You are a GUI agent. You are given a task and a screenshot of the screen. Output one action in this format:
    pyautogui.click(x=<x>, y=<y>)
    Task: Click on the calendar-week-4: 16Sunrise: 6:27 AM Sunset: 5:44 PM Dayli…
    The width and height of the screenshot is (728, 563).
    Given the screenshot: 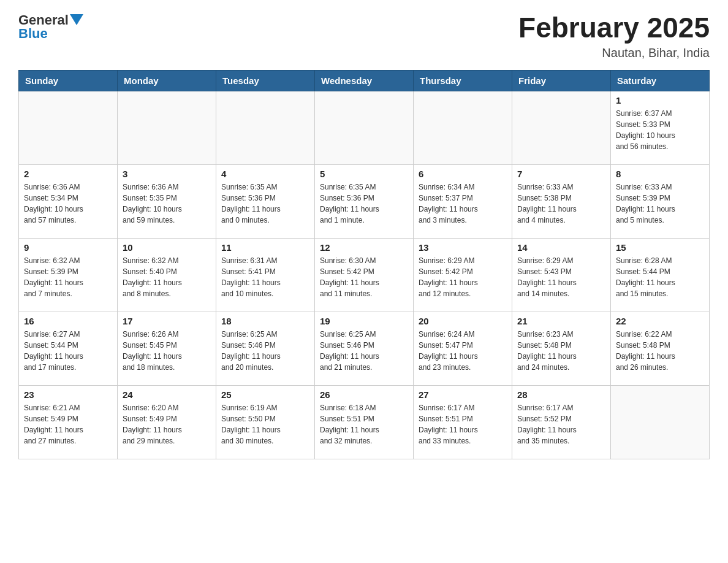 What is the action you would take?
    pyautogui.click(x=364, y=348)
    